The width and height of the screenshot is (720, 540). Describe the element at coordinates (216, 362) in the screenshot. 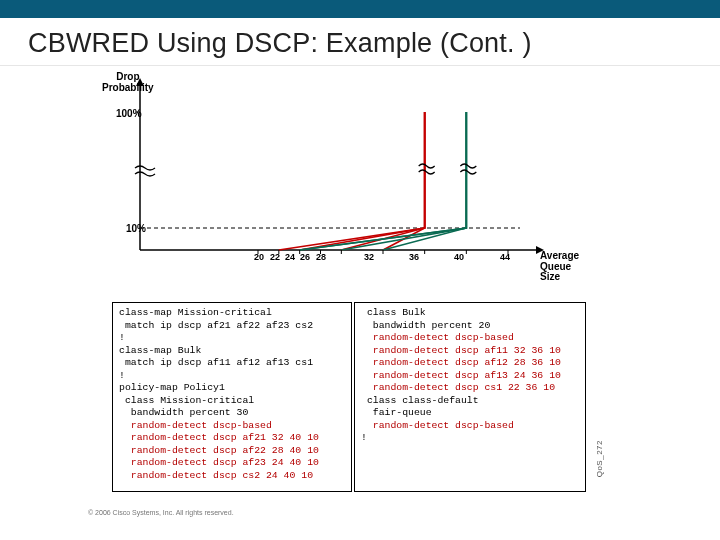

I see `code-text: class-map Mission-critical match ip dscp…` at that location.